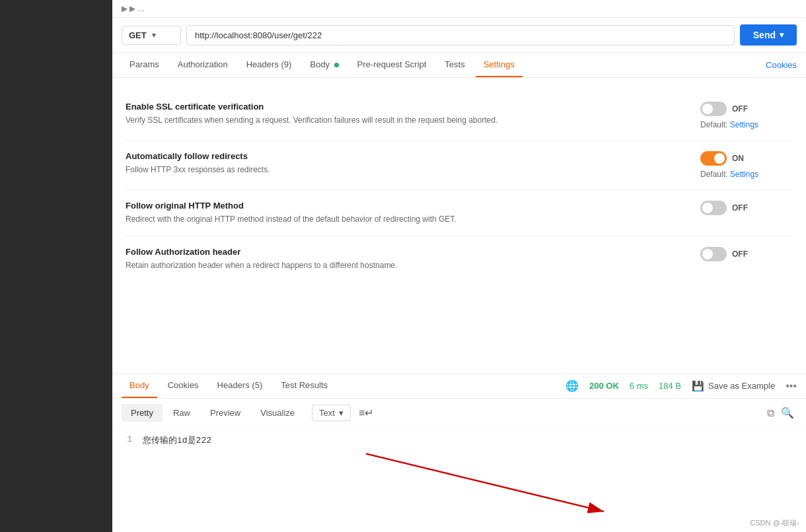 This screenshot has height=532, width=806. I want to click on setting-ssl-left: Enable SSL certificate verification Veri…, so click(373, 114).